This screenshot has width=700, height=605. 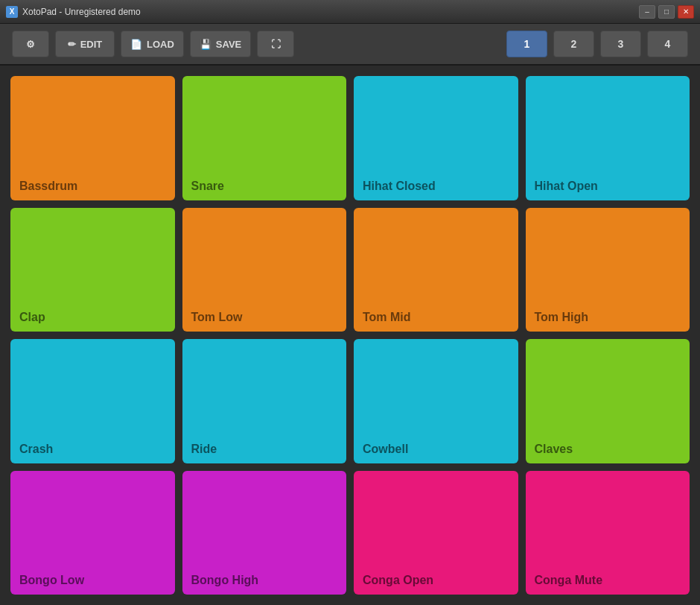 What do you see at coordinates (33, 317) in the screenshot?
I see `pad-label: Clap` at bounding box center [33, 317].